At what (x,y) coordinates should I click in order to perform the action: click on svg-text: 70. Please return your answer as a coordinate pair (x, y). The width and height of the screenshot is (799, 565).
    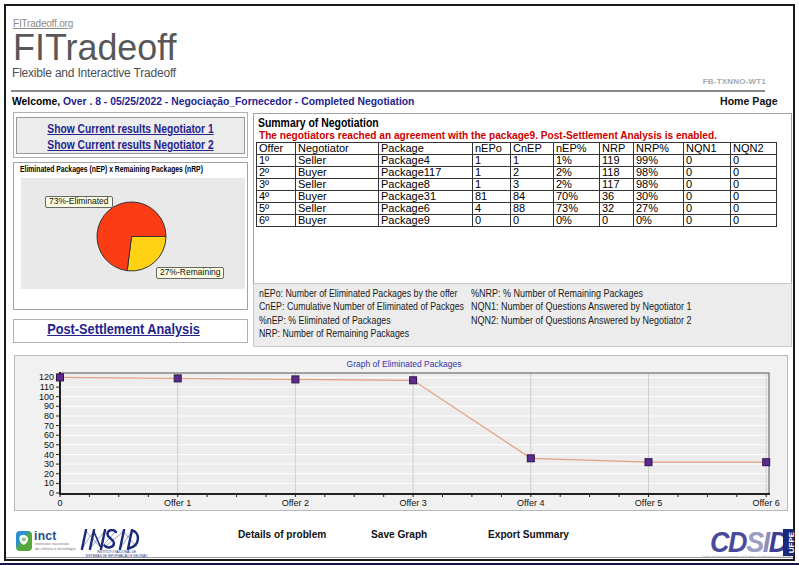
    Looking at the image, I should click on (49, 426).